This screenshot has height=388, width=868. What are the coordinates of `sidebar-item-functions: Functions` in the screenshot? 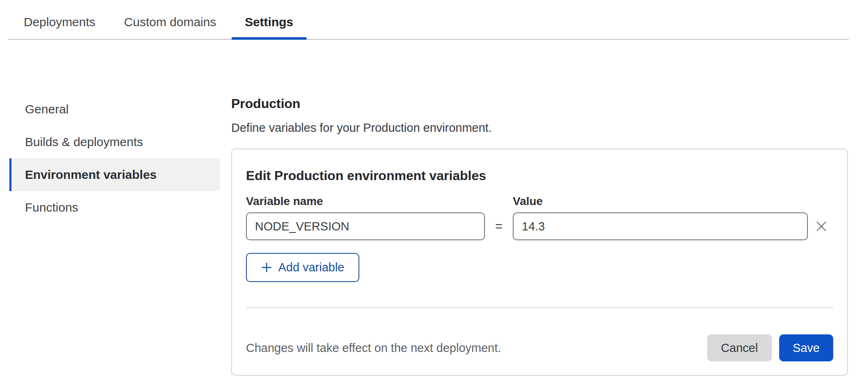 It's located at (115, 208).